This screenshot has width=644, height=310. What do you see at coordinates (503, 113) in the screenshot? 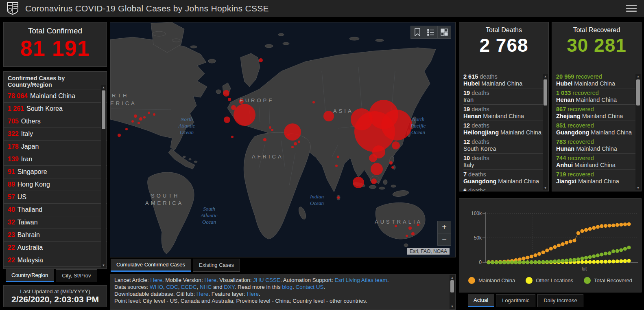
I see `stat-list-item: 19 deathsHenan Mainland China` at bounding box center [503, 113].